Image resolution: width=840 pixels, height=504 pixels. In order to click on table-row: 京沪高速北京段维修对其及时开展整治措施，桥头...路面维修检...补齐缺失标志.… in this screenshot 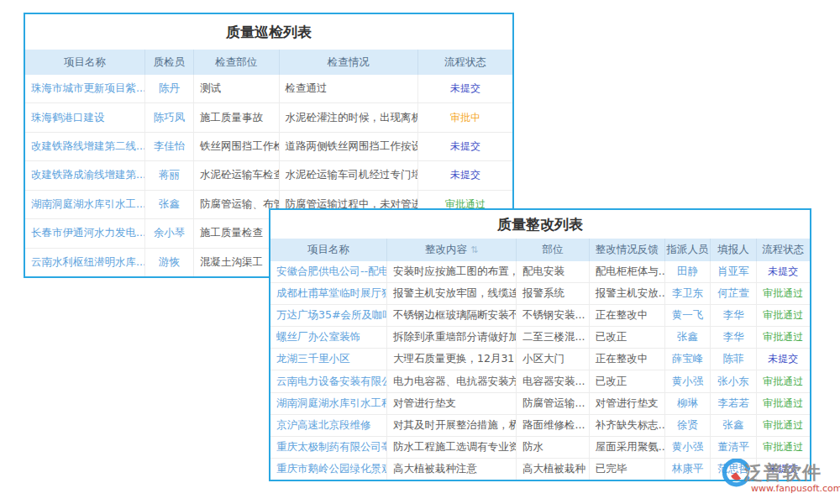, I will do `click(540, 425)`.